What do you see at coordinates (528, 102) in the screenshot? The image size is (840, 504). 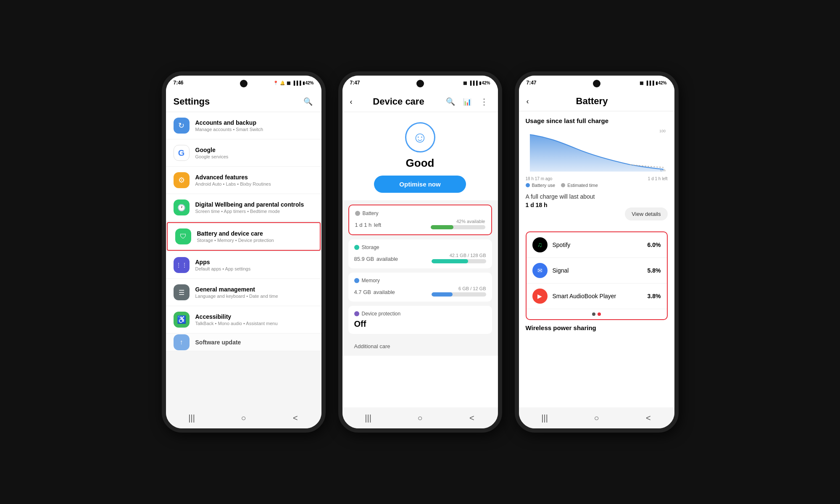 I see `battery-back-button: ‹` at bounding box center [528, 102].